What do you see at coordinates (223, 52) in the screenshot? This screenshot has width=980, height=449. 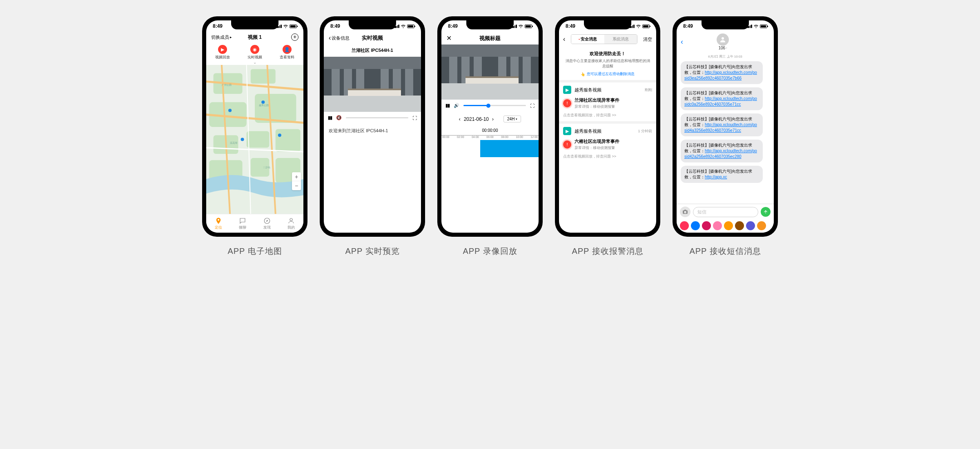 I see `quick-playback: ▶视频回放` at bounding box center [223, 52].